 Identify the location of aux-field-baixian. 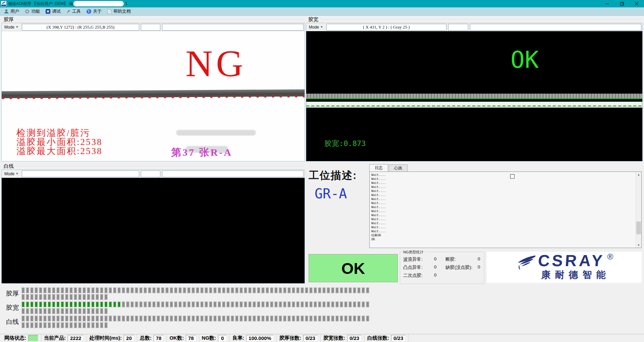
(151, 174).